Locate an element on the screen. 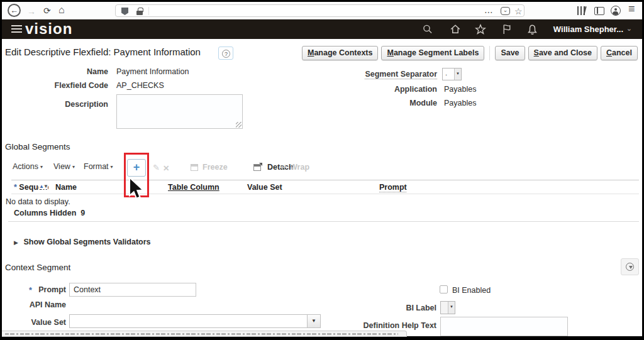 This screenshot has width=644, height=340. bi-label-label: BI Label is located at coordinates (379, 308).